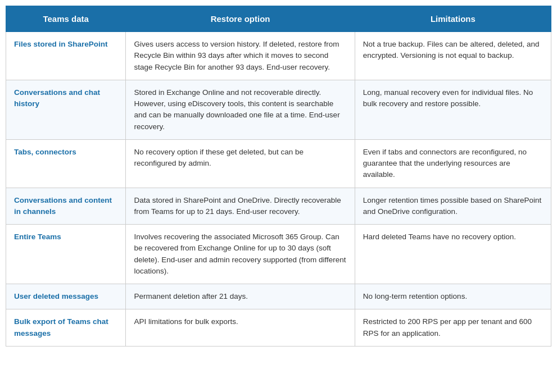 The width and height of the screenshot is (557, 392). What do you see at coordinates (66, 297) in the screenshot?
I see `cell-teams-data: User deleted messages` at bounding box center [66, 297].